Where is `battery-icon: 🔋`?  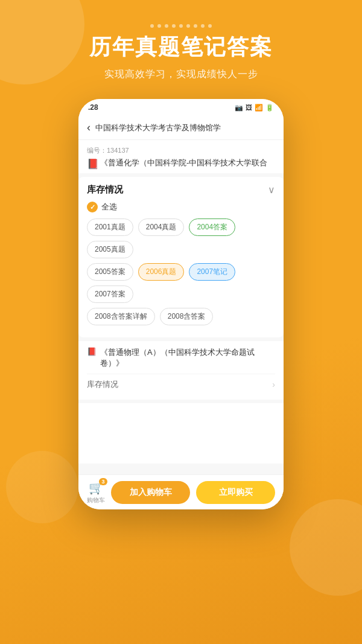 battery-icon: 🔋 is located at coordinates (270, 107).